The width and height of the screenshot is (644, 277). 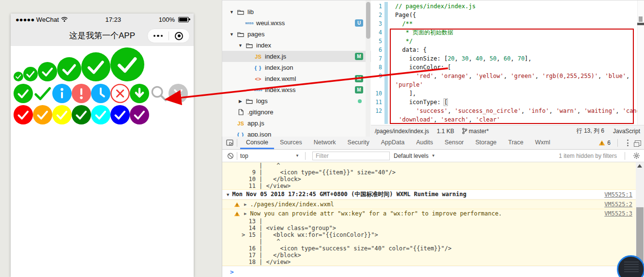 I want to click on wxml-icon: <>, so click(x=258, y=79).